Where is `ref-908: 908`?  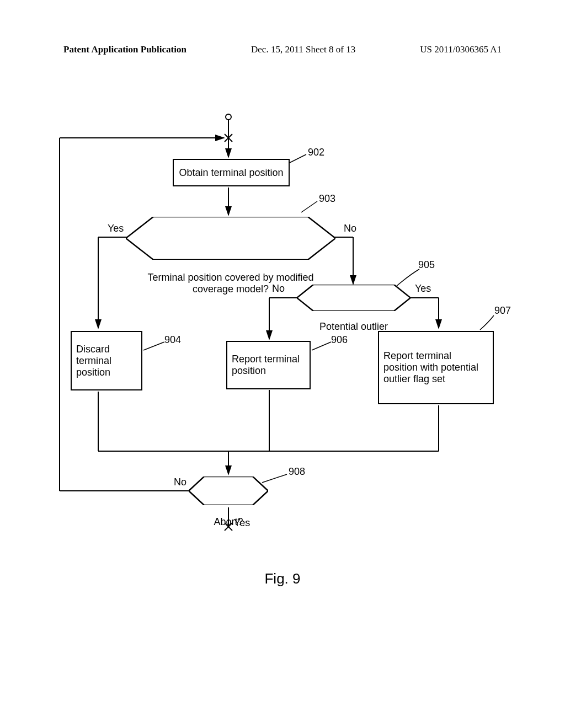 ref-908: 908 is located at coordinates (297, 472).